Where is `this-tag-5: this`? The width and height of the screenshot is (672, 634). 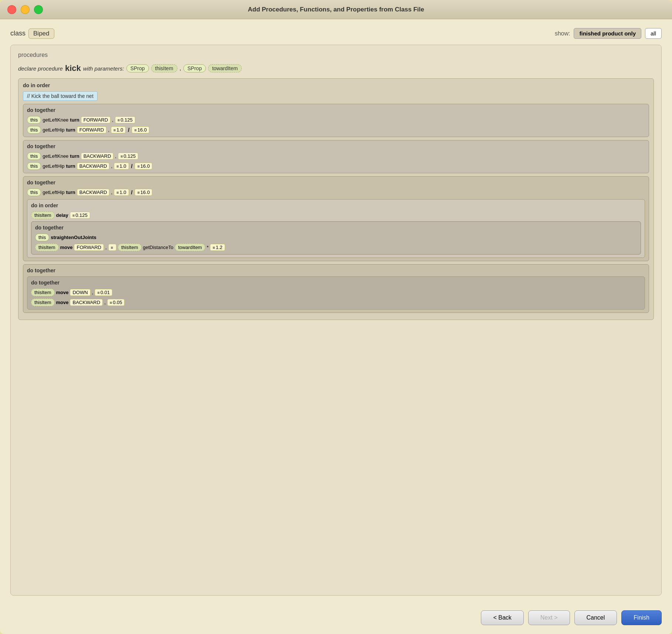 this-tag-5: this is located at coordinates (34, 192).